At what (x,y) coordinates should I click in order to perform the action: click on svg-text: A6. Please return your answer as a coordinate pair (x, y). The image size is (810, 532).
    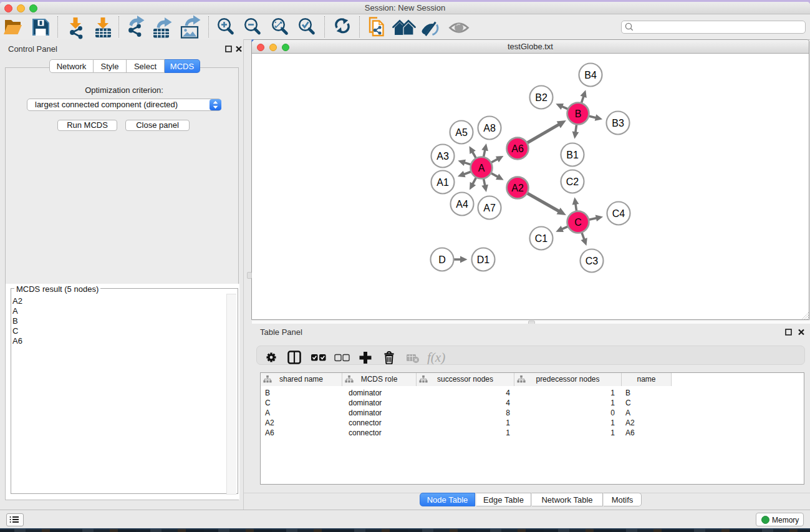
    Looking at the image, I should click on (518, 148).